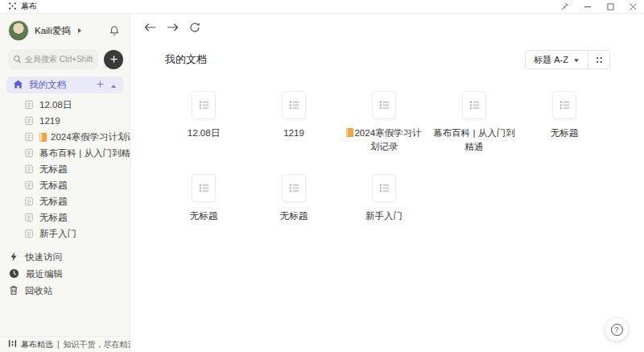 This screenshot has height=352, width=644. I want to click on card-title: 2024寒假学习计划记录, so click(384, 140).